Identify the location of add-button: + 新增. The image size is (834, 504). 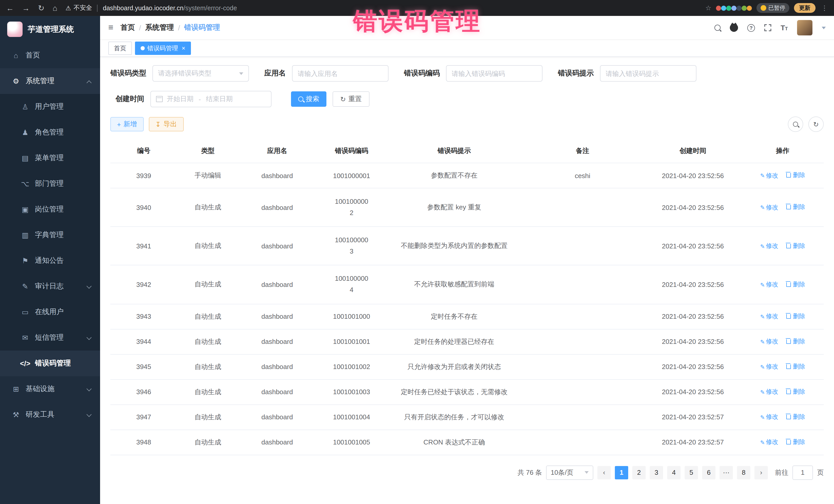
(127, 124).